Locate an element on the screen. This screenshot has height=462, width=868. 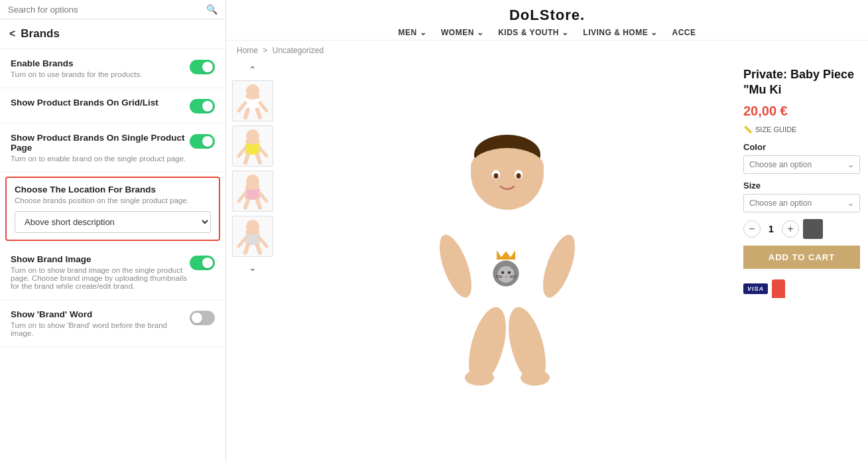
search-input is located at coordinates (107, 9).